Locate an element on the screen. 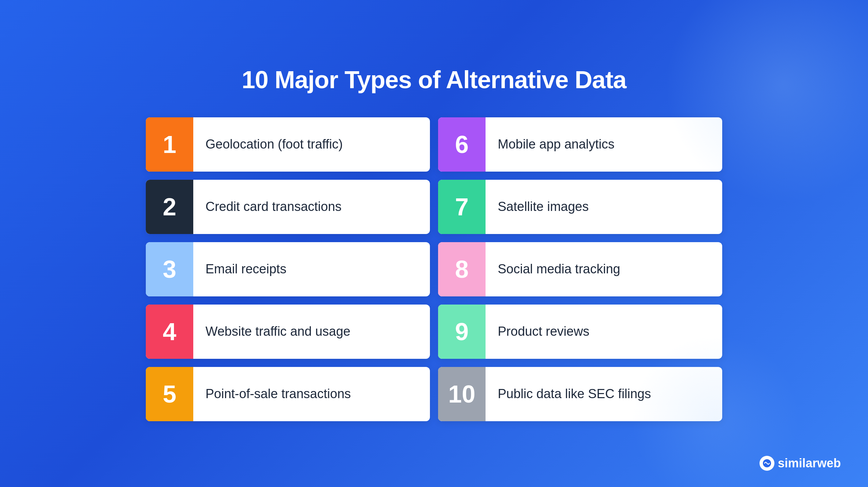 The height and width of the screenshot is (487, 868). card-item-5: 5Point-of-sale transactions is located at coordinates (288, 394).